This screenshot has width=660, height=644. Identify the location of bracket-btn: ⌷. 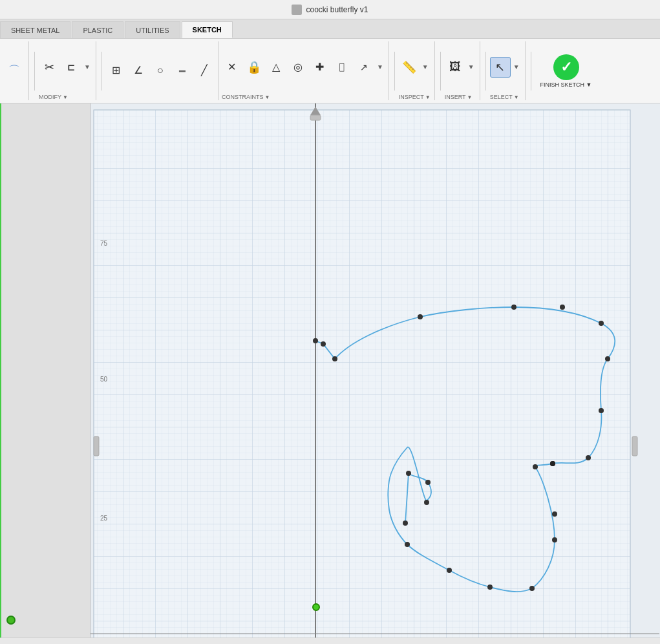
(342, 67).